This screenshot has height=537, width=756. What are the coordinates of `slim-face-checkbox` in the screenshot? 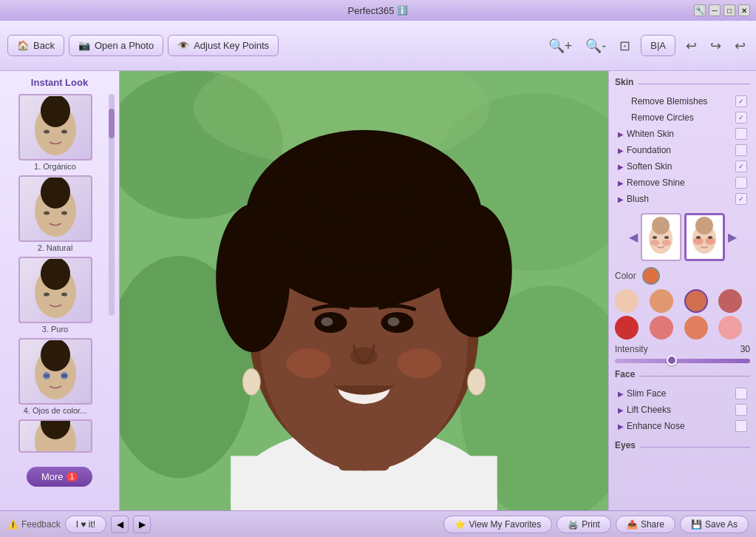 It's located at (741, 394).